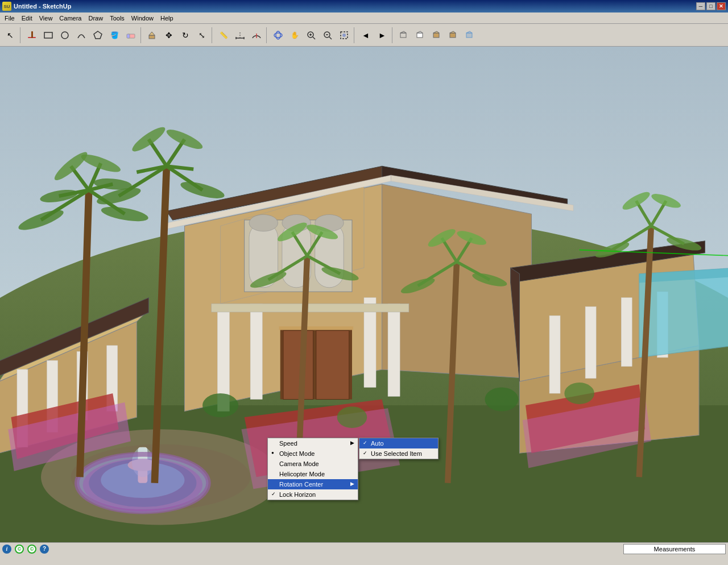 This screenshot has width=728, height=565. What do you see at coordinates (404, 35) in the screenshot?
I see `wireframe-btn` at bounding box center [404, 35].